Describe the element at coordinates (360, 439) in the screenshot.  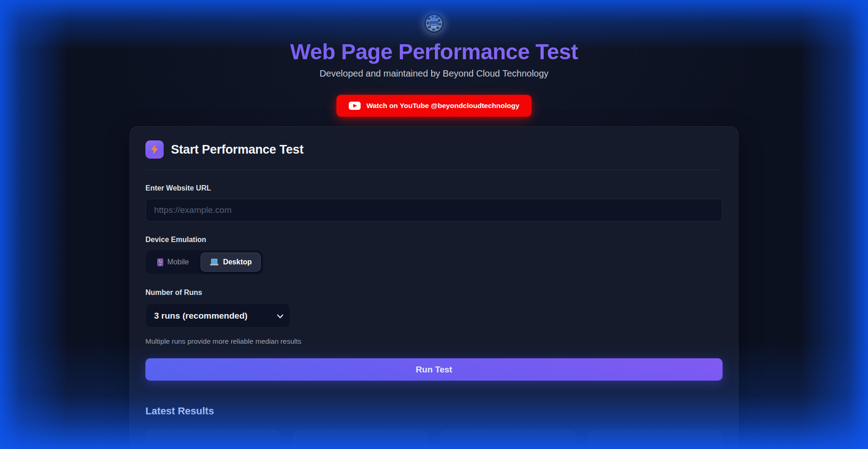
I see `stat-card: 2061` at that location.